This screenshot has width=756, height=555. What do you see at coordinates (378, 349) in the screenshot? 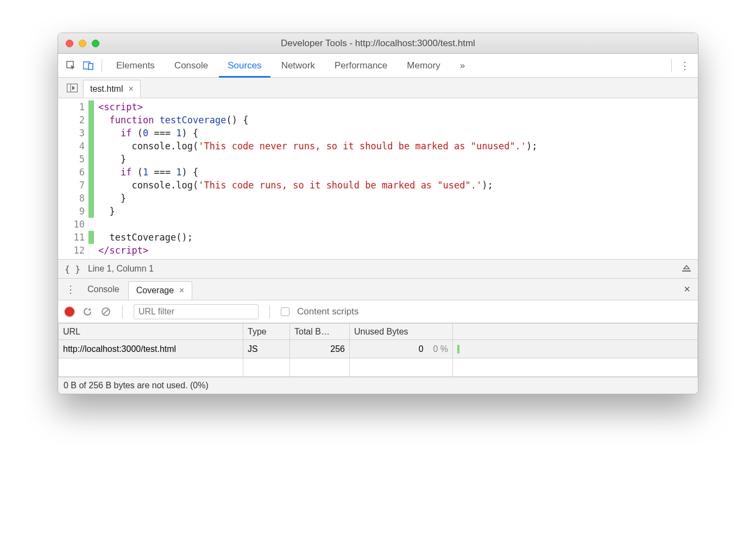
I see `table-row: http://localhost:3000/test.html JS 256 0…` at bounding box center [378, 349].